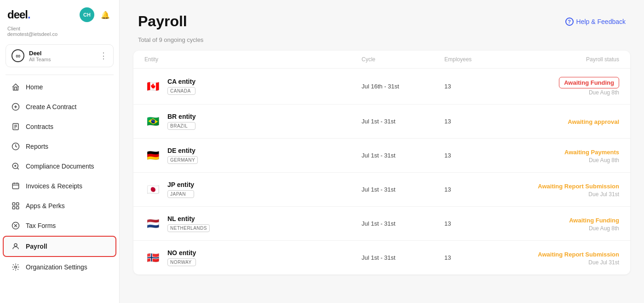 Image resolution: width=644 pixels, height=303 pixels. What do you see at coordinates (403, 87) in the screenshot?
I see `cycle-cell: Jul 16th - 31st` at bounding box center [403, 87].